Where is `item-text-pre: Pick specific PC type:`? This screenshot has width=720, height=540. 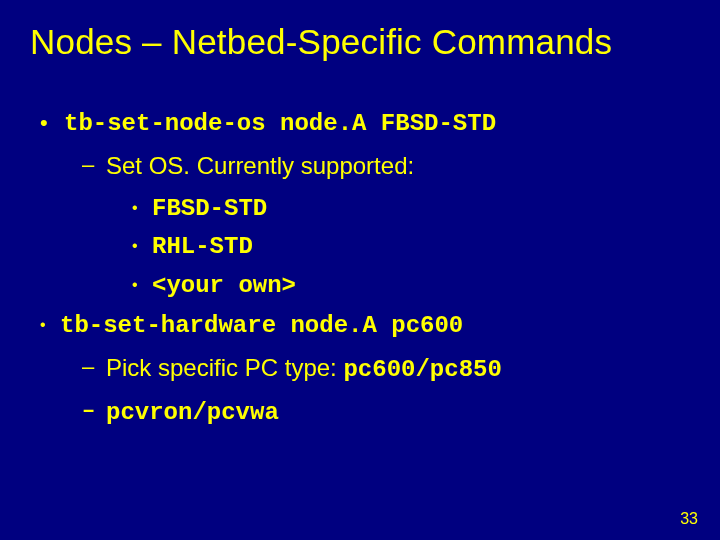
item-text-pre: Pick specific PC type: is located at coordinates (224, 368).